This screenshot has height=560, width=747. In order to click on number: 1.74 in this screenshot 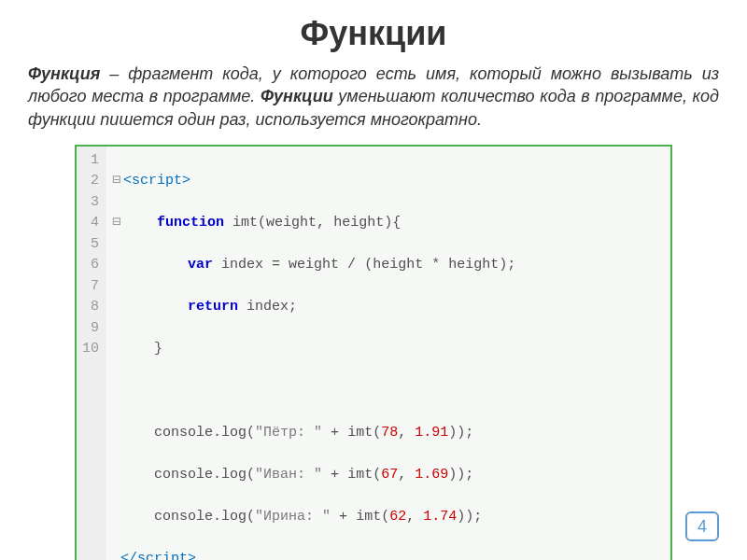, I will do `click(440, 517)`.